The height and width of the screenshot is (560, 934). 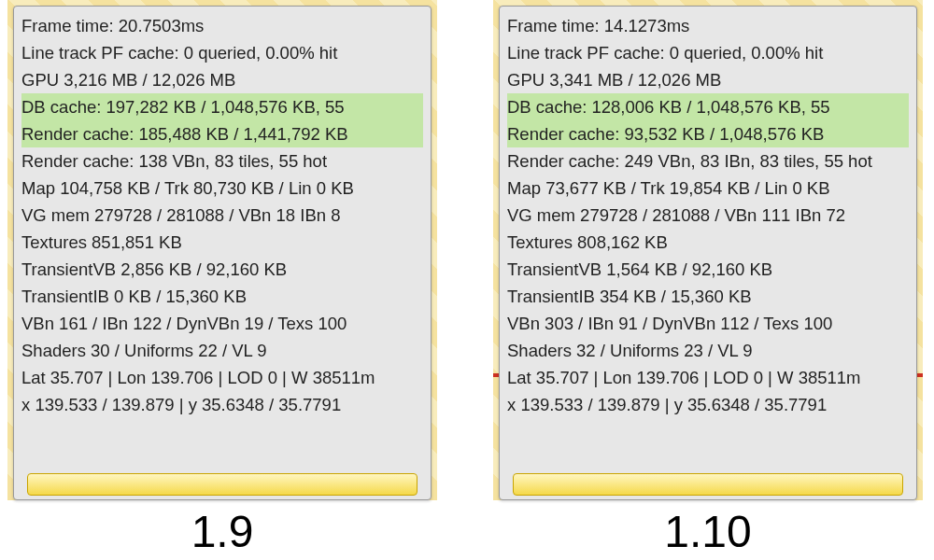 I want to click on render-cache-detail: Render cache: 138 VBn, 83 tiles, 55 hot, so click(x=222, y=161).